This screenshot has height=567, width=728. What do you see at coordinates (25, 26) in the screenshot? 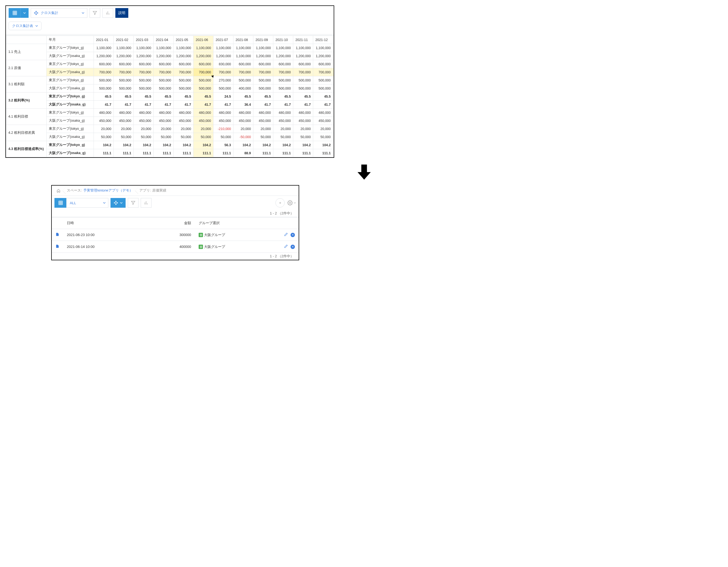
I see `sheet-dropdown: クロス集計表` at bounding box center [25, 26].